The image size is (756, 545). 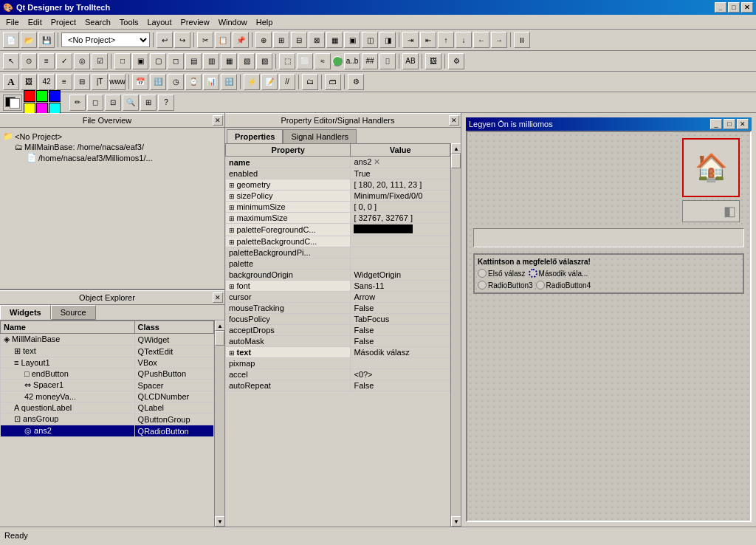 I want to click on obj-row-class-2: VBox, so click(x=174, y=363).